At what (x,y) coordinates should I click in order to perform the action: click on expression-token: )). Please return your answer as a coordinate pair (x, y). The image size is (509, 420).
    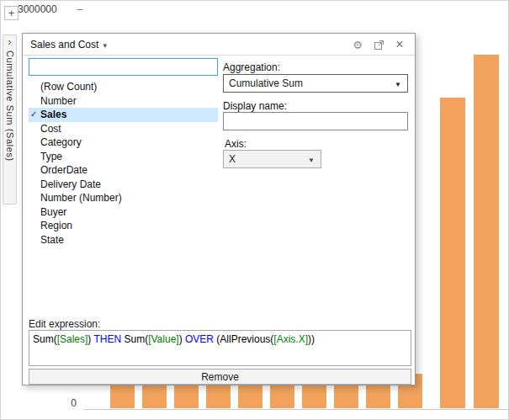
    Looking at the image, I should click on (311, 339).